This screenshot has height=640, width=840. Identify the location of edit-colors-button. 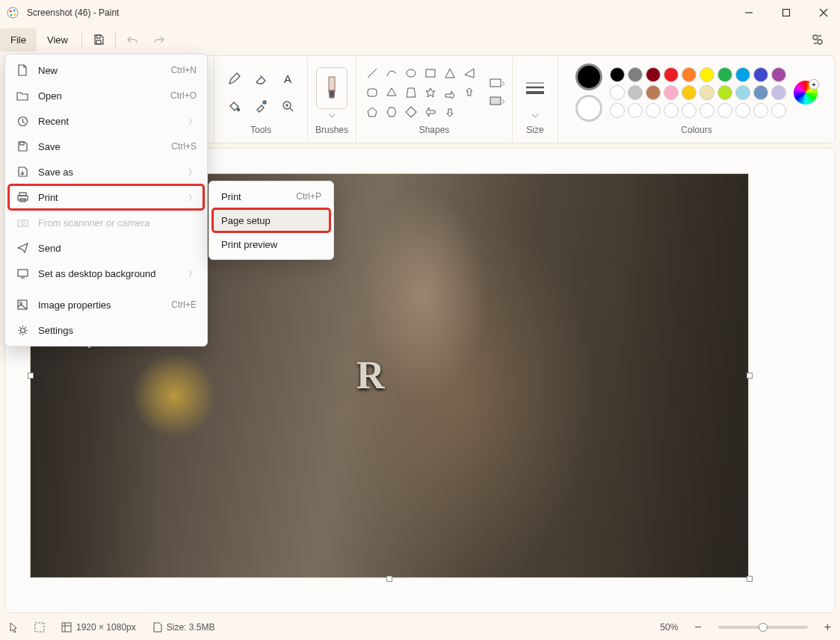
(806, 93).